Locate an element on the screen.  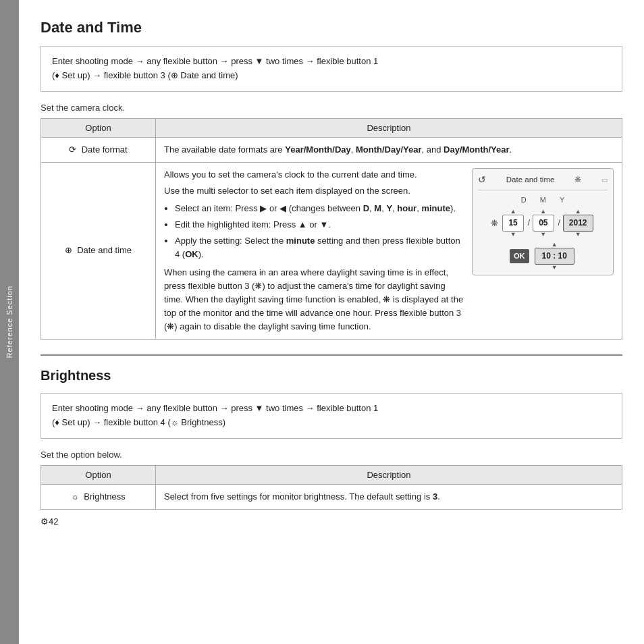
cam-day-val: 15 is located at coordinates (513, 223).